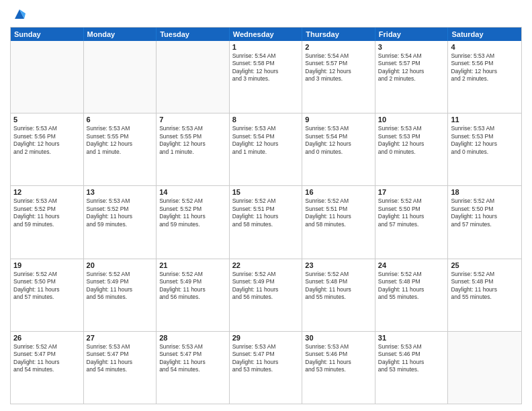 The image size is (532, 411). Describe the element at coordinates (47, 149) in the screenshot. I see `calendar-cell: 5Sunrise: 5:53 AM Sunset: 5:56 PM Daylig…` at that location.